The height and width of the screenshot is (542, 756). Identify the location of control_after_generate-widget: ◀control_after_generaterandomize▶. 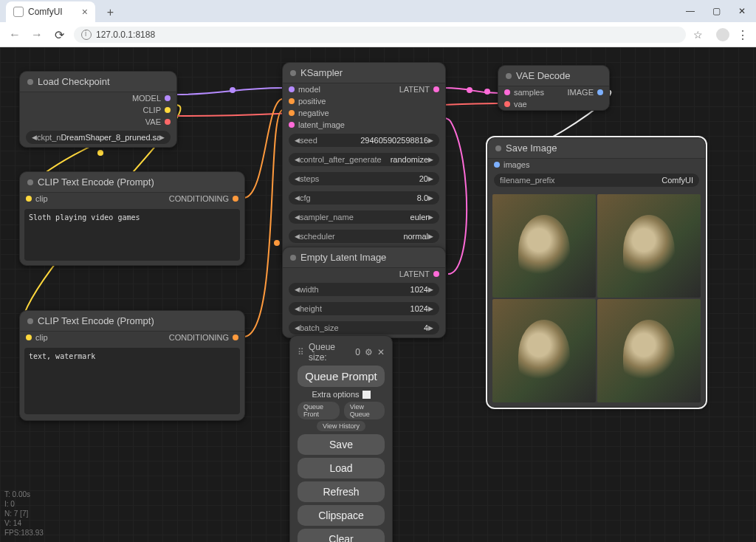
(364, 159).